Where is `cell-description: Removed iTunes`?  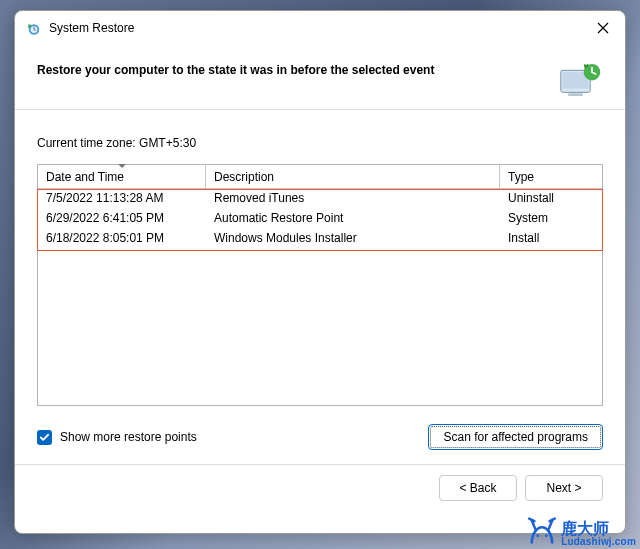
cell-description: Removed iTunes is located at coordinates (353, 199).